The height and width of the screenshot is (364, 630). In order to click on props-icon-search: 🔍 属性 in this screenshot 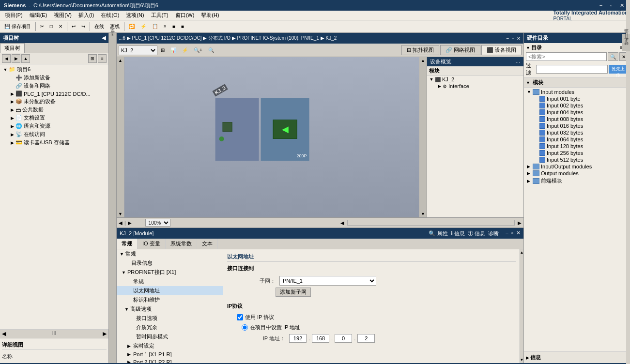, I will do `click(438, 233)`.